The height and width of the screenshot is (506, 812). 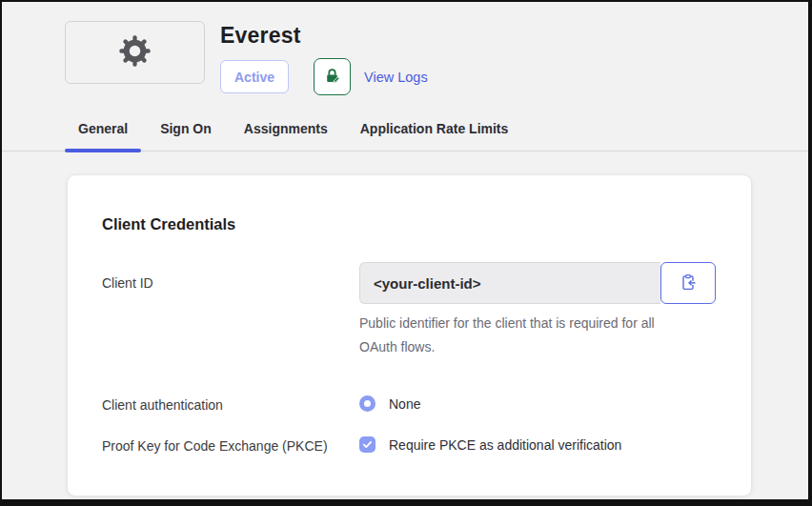 I want to click on radio-none-selected, so click(x=368, y=404).